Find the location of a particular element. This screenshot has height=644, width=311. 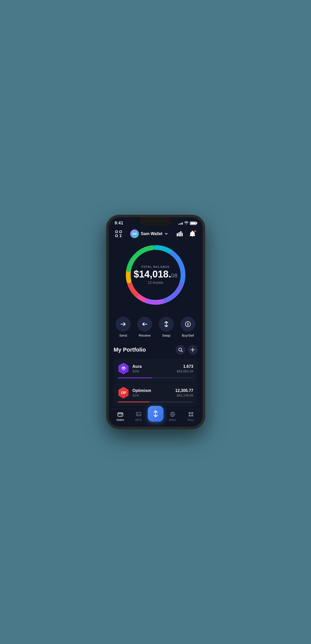

notch is located at coordinates (156, 222).